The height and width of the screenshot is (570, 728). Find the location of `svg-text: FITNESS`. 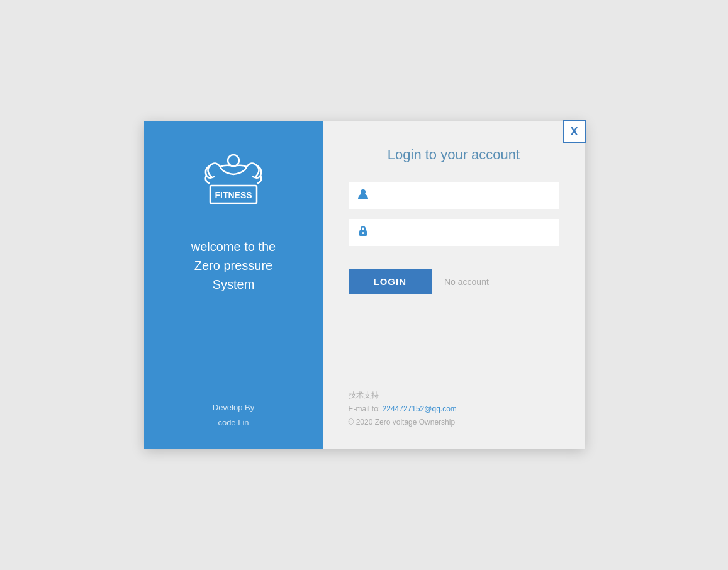

svg-text: FITNESS is located at coordinates (233, 195).